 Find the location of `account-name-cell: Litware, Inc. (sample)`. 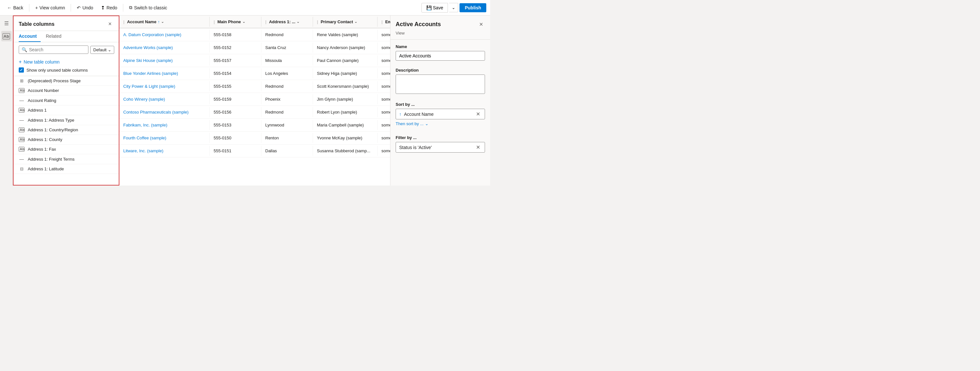

account-name-cell: Litware, Inc. (sample) is located at coordinates (164, 151).